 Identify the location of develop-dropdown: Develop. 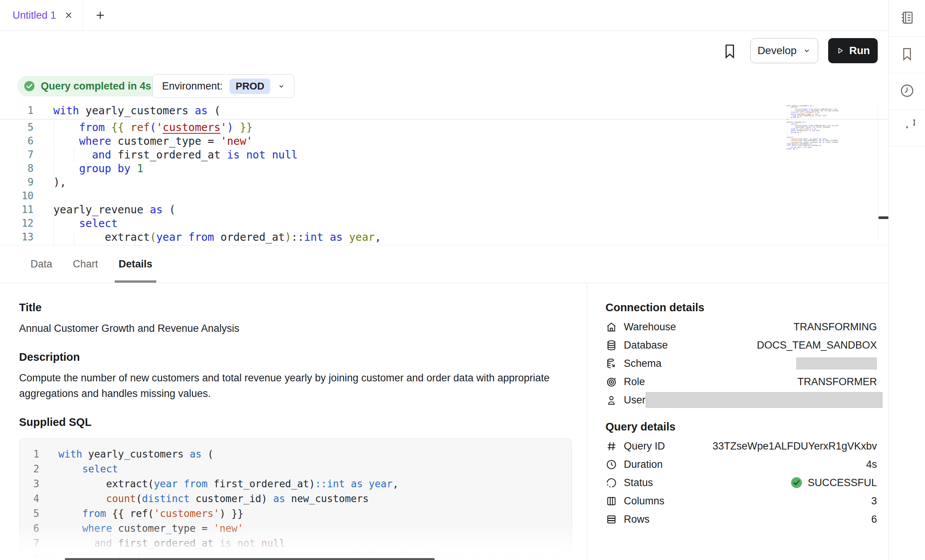
(784, 51).